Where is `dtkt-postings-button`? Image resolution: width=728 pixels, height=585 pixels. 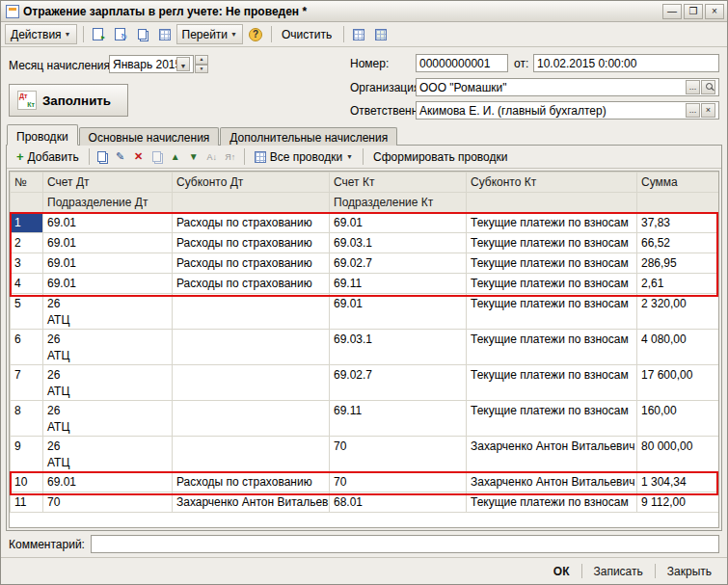
dtkt-postings-button is located at coordinates (165, 35).